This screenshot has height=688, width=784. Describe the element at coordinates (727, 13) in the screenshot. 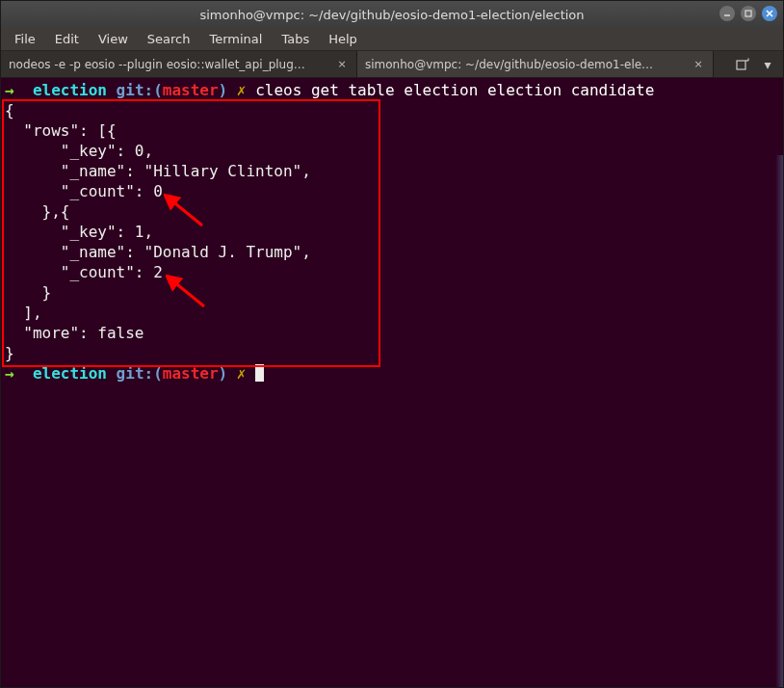

I see `minimize-button` at that location.